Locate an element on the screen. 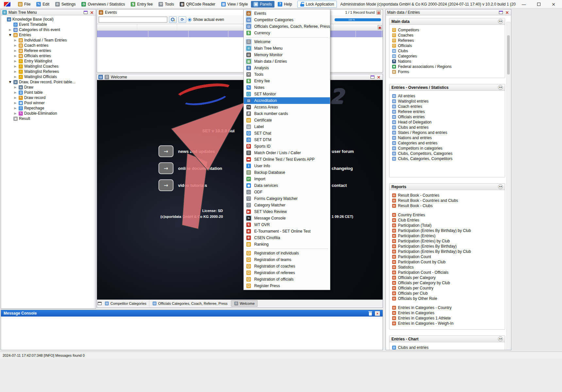 This screenshot has height=392, width=562. menu-item: ⌂ Events is located at coordinates (287, 13).